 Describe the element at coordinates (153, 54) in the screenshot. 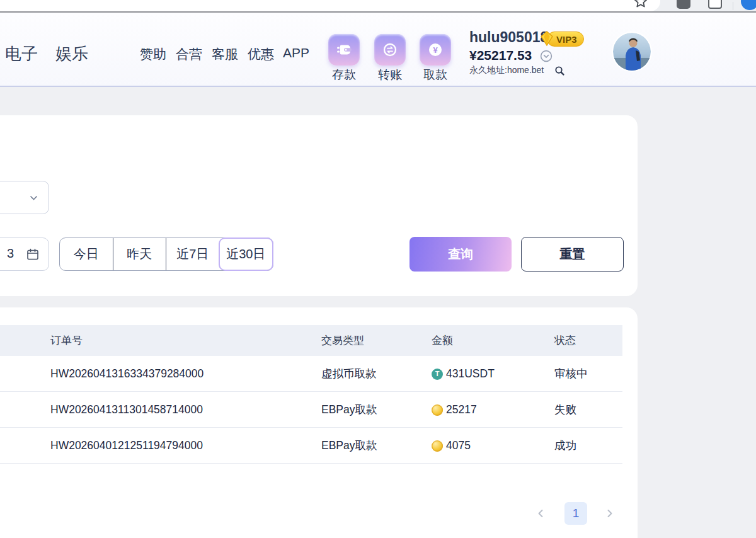

I see `nav-item-sponsor: 赞助` at that location.